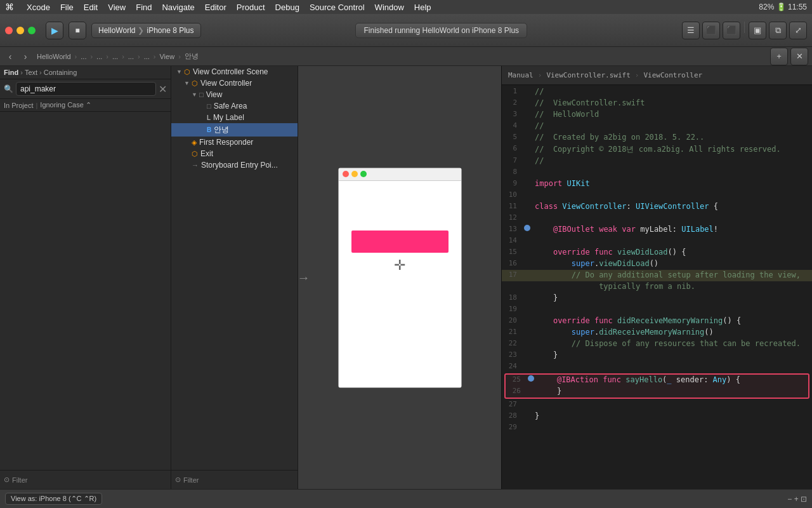 The image size is (812, 508). I want to click on menu-view: View, so click(117, 8).